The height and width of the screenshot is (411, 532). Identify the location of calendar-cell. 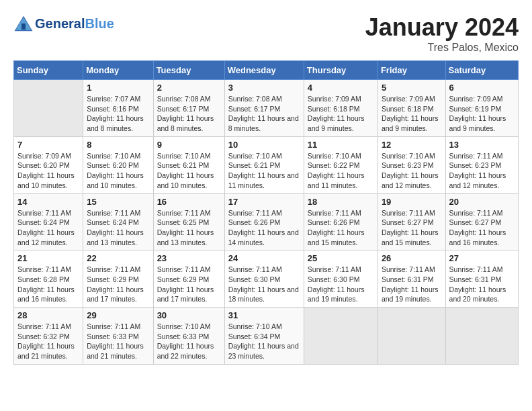
(48, 109).